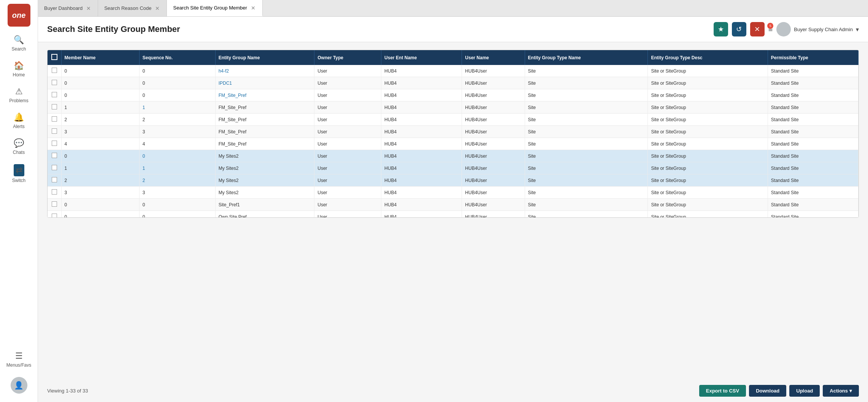  I want to click on user-dropdown-arrow: ▾, so click(857, 30).